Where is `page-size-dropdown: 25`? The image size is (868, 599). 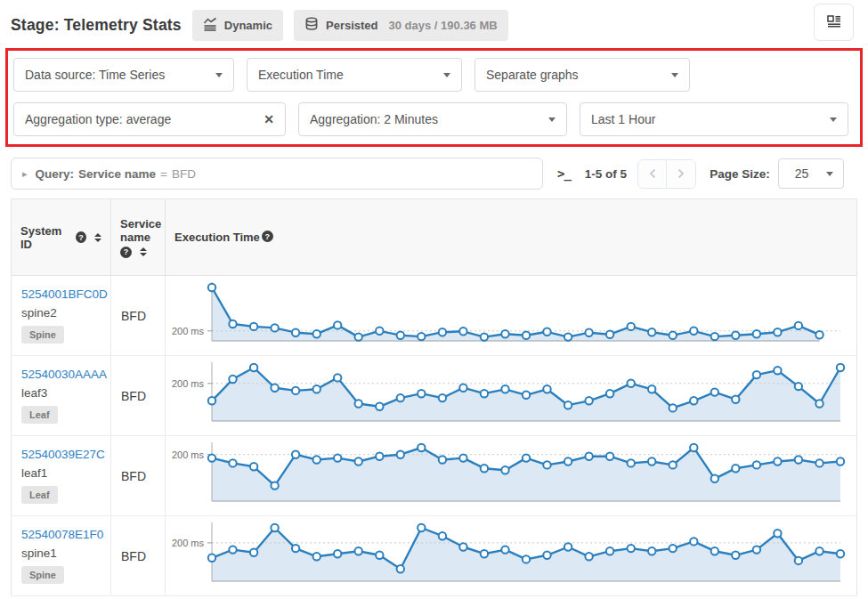 page-size-dropdown: 25 is located at coordinates (811, 174).